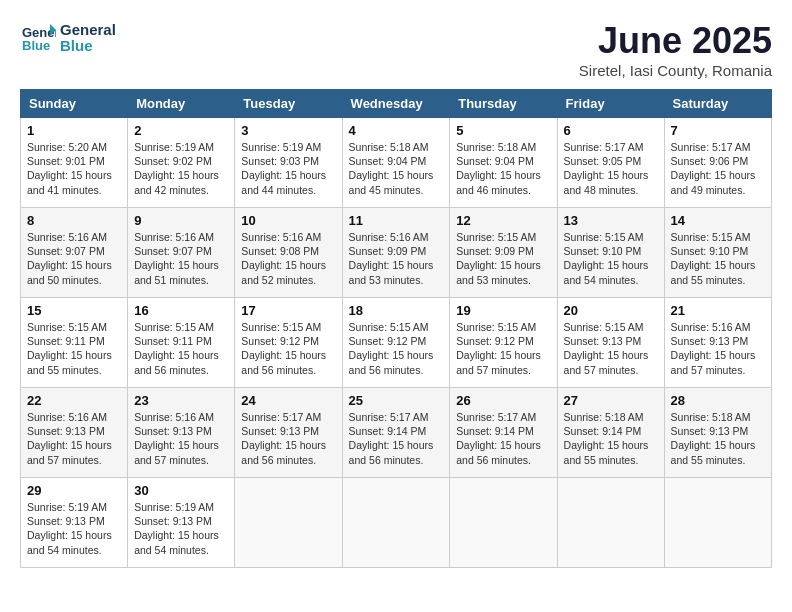 Image resolution: width=792 pixels, height=612 pixels. What do you see at coordinates (611, 220) in the screenshot?
I see `day-number: 13` at bounding box center [611, 220].